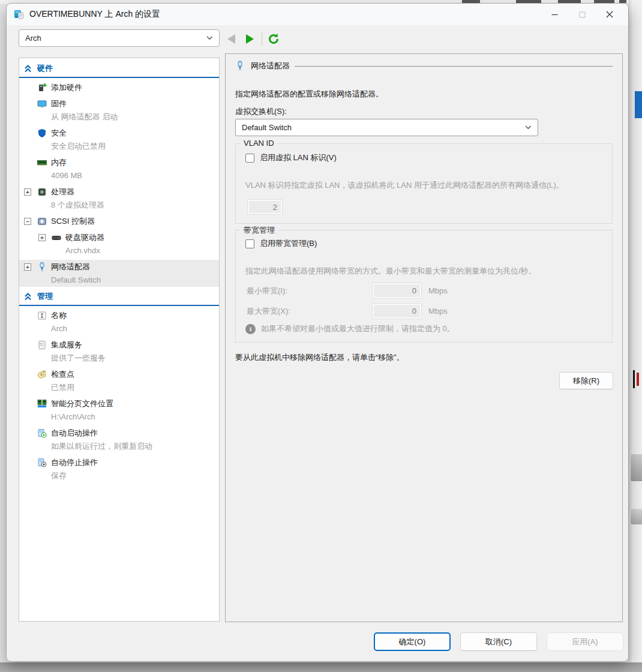  What do you see at coordinates (28, 221) in the screenshot?
I see `collapse-icon: −` at bounding box center [28, 221].